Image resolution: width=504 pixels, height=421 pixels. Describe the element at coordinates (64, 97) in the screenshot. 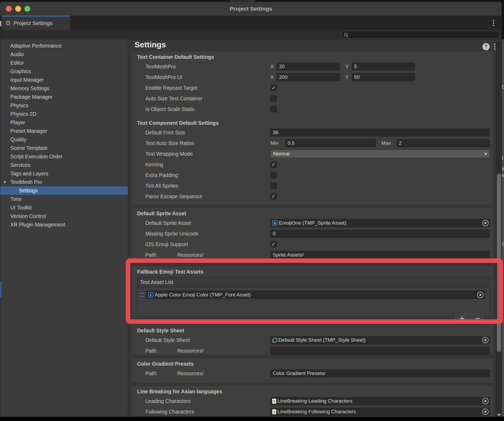

I see `sidebar-item-package-manager: Package Manager` at that location.